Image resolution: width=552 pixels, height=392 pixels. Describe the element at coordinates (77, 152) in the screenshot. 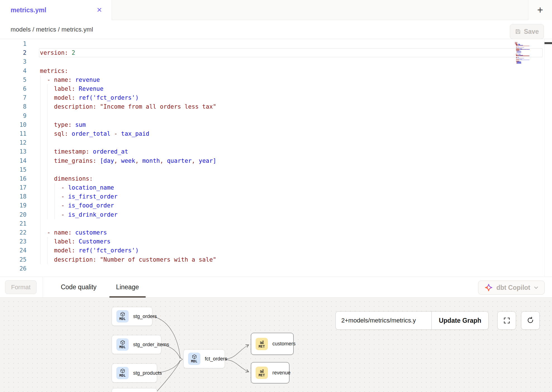

I see `code-text: timestamp: ordered_at` at that location.